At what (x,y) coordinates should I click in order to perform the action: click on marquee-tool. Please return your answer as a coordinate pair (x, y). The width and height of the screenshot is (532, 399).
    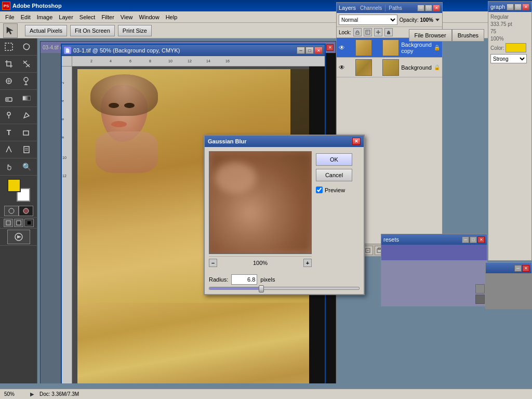
    Looking at the image, I should click on (9, 47).